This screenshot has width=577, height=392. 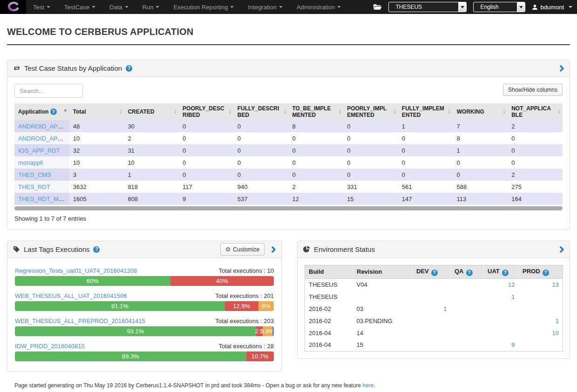 I want to click on tag-link: Regression_Tests_uat01_UAT4_2016041208, so click(x=76, y=271).